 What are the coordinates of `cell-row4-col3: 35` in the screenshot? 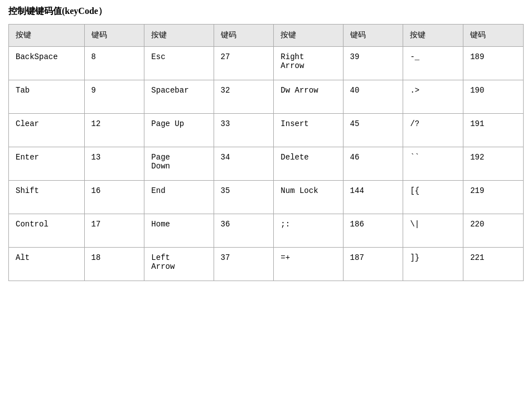 It's located at (244, 197).